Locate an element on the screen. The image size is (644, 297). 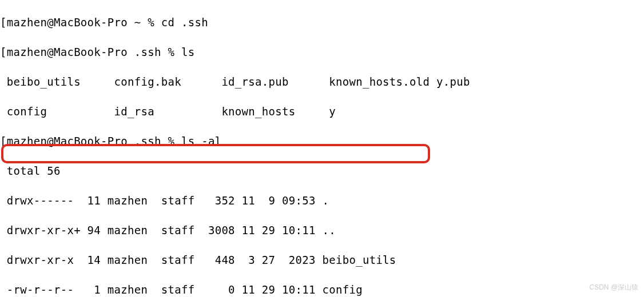
prompt-line-cd: [mazhen@MacBook-Pro ~ % cd .ssh is located at coordinates (322, 22).